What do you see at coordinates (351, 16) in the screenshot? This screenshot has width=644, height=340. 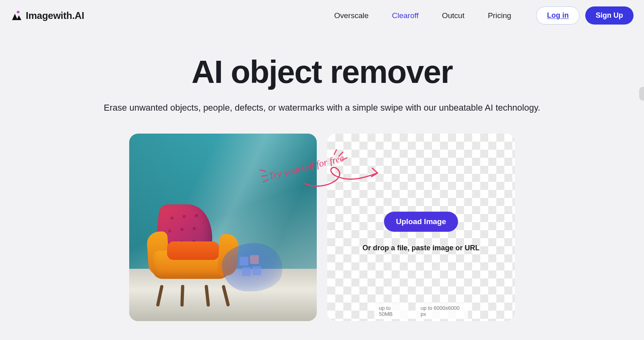 I see `nav-link-overscale: Overscale` at bounding box center [351, 16].